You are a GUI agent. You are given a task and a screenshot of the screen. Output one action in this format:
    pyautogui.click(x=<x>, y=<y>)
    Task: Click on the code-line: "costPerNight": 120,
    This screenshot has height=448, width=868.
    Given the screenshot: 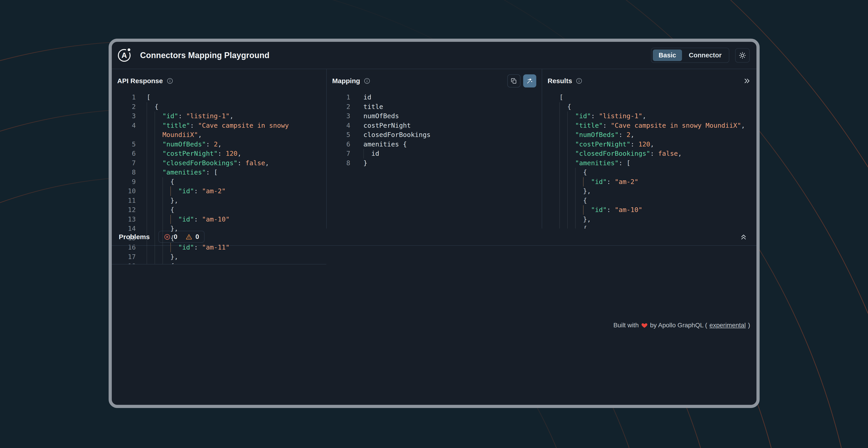 What is the action you would take?
    pyautogui.click(x=658, y=144)
    